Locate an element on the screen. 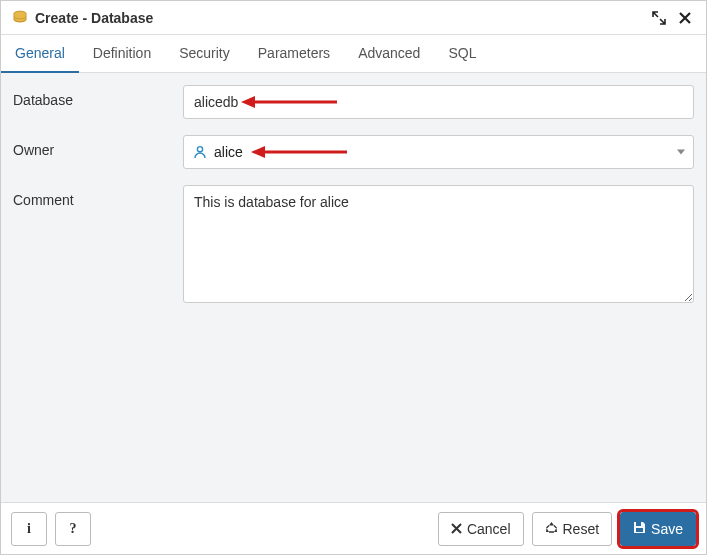  row-database: Database is located at coordinates (354, 102).